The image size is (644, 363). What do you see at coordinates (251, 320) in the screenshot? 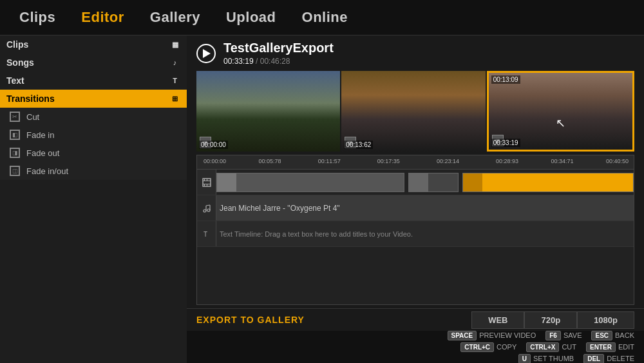
I see `export-label: EXPORT TO GALLERY` at bounding box center [251, 320].